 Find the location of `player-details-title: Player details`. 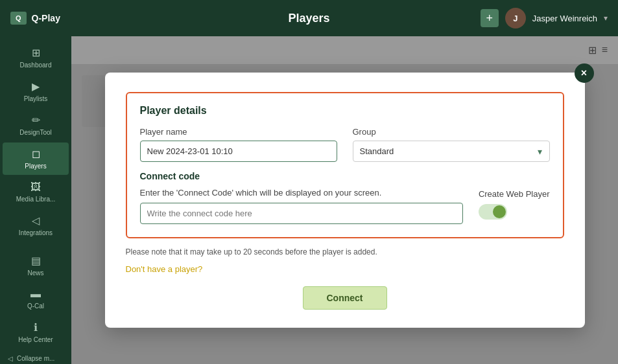

player-details-title: Player details is located at coordinates (345, 111).